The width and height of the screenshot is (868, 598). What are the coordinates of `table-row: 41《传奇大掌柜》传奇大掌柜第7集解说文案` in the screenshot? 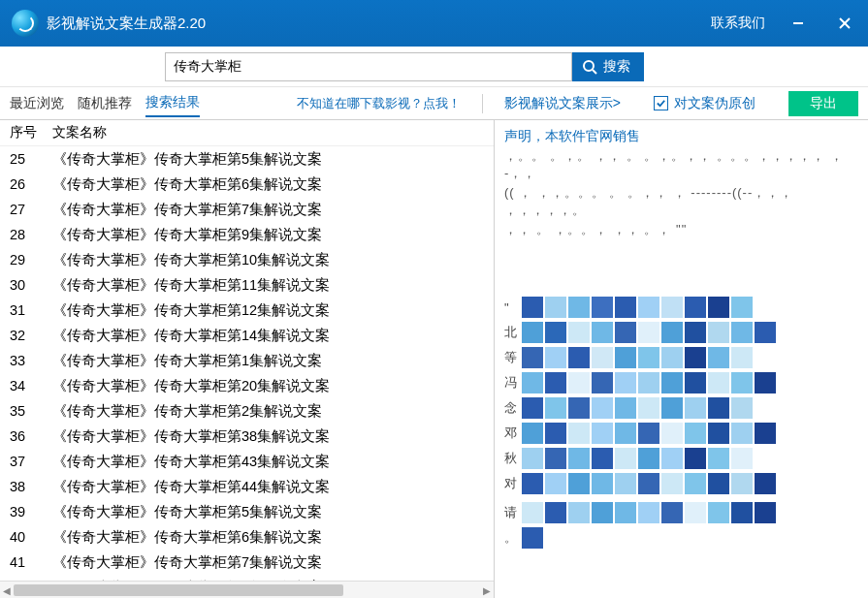 It's located at (246, 562).